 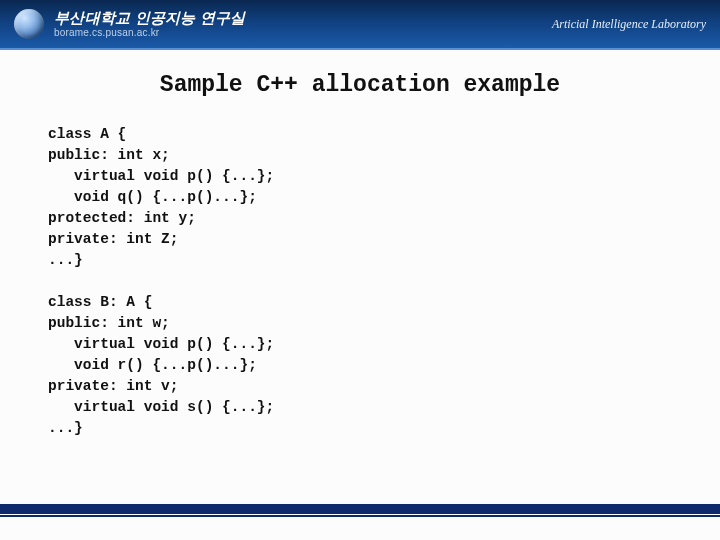 What do you see at coordinates (150, 24) in the screenshot?
I see `brand-block: 부산대학교 인공지능 연구실 borame.cs.pusan.ac.kr` at bounding box center [150, 24].